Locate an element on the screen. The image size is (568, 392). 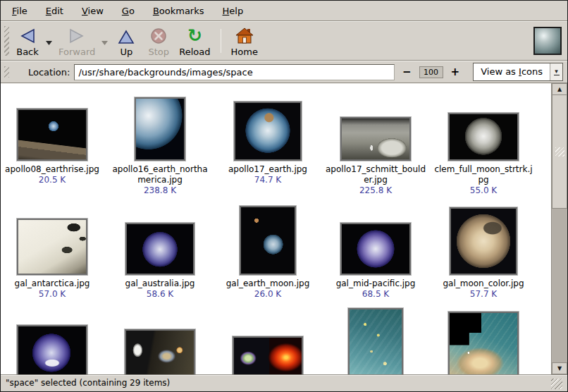
back-label: Back is located at coordinates (27, 52).